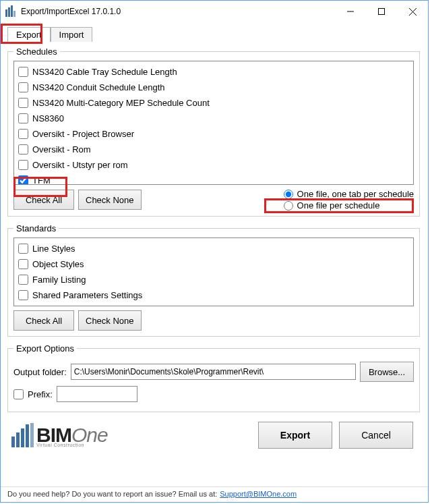 The height and width of the screenshot is (504, 430). I want to click on minimize-button, so click(350, 11).